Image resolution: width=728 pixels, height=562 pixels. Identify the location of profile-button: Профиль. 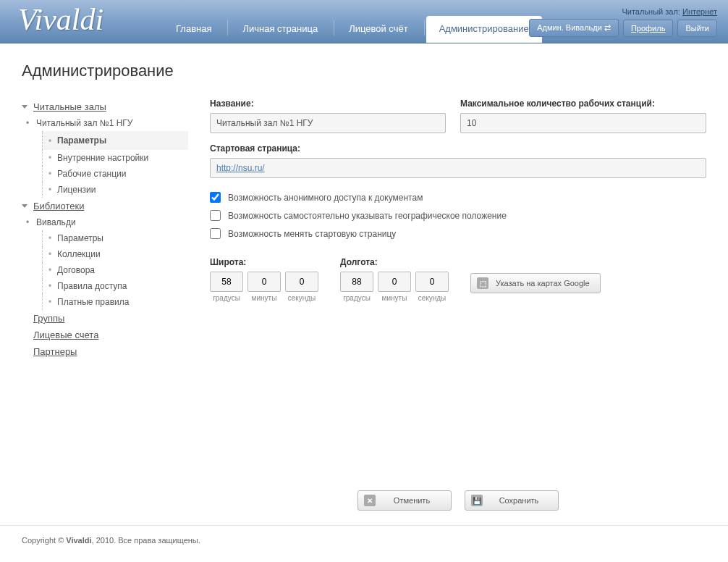
(648, 28).